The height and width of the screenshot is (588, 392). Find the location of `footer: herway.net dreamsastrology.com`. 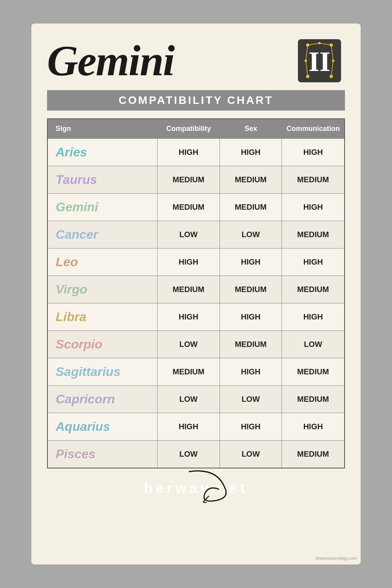

footer: herway.net dreamsastrology.com is located at coordinates (196, 488).